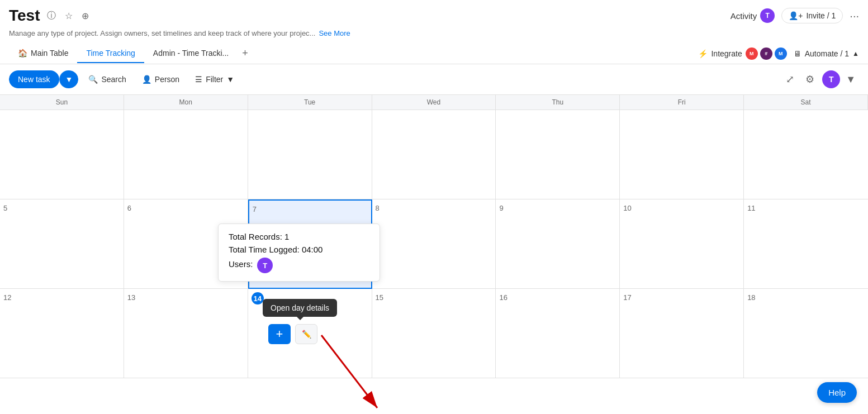 This screenshot has height=414, width=868. Describe the element at coordinates (682, 102) in the screenshot. I see `day-header-fri: Fri` at that location.